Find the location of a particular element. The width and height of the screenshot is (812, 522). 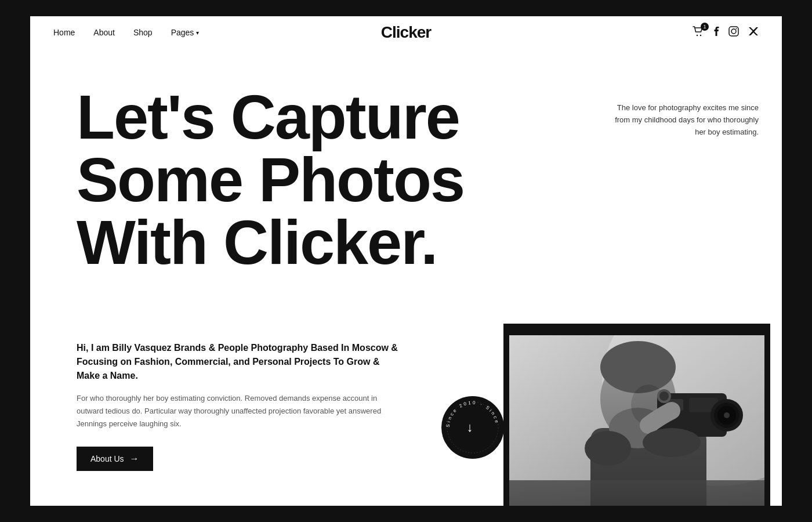

cart-icon: 1 is located at coordinates (698, 32).